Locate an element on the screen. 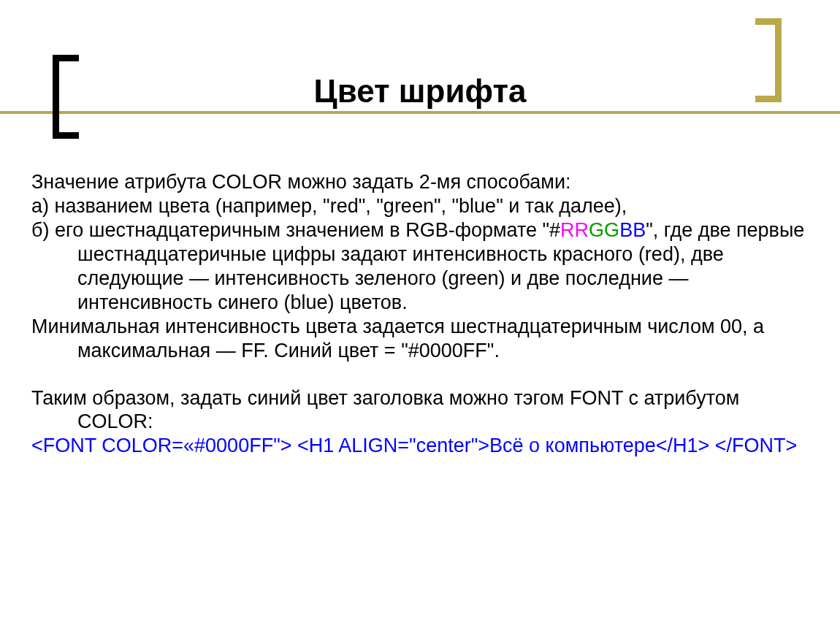  title-rule is located at coordinates (420, 112).